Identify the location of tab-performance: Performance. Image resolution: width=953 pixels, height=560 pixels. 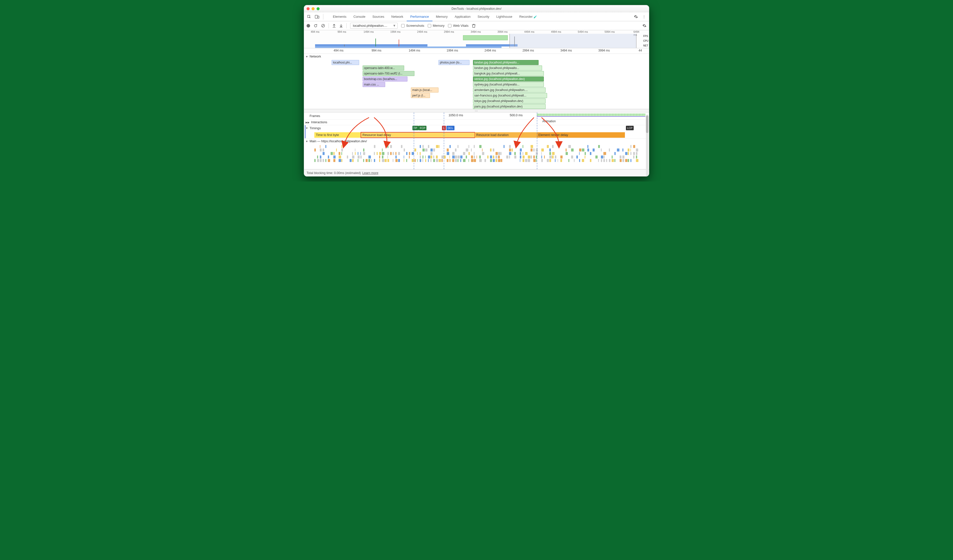
(419, 17).